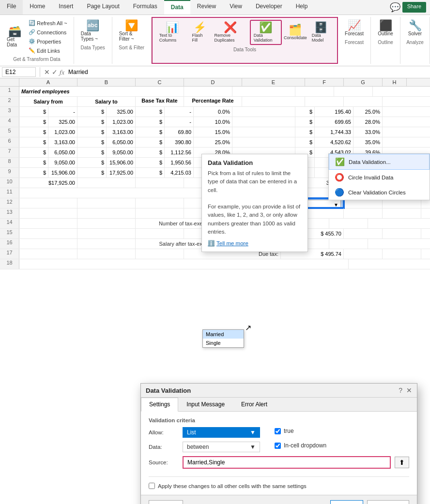 This screenshot has height=504, width=430. I want to click on col-header-c: C, so click(160, 82).